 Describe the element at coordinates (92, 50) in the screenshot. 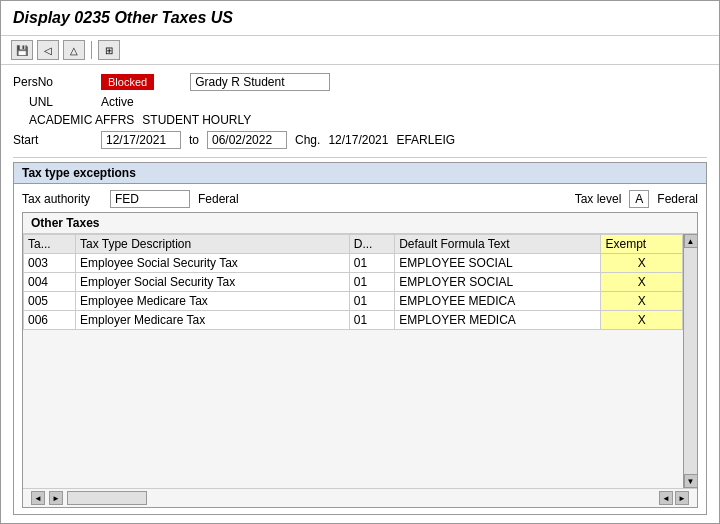

I see `toolbar-separator` at that location.